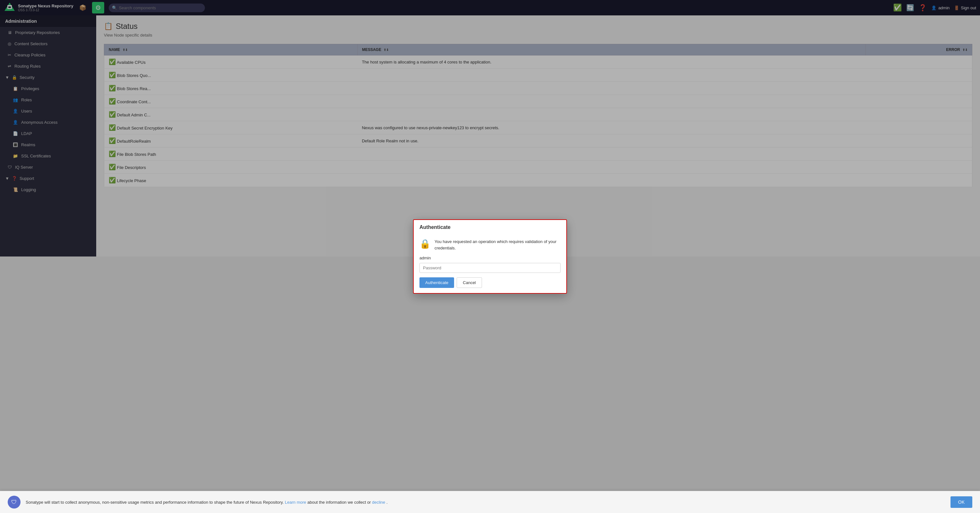  Describe the element at coordinates (498, 245) in the screenshot. I see `modal-message-text: You have requested an operation which re…` at that location.